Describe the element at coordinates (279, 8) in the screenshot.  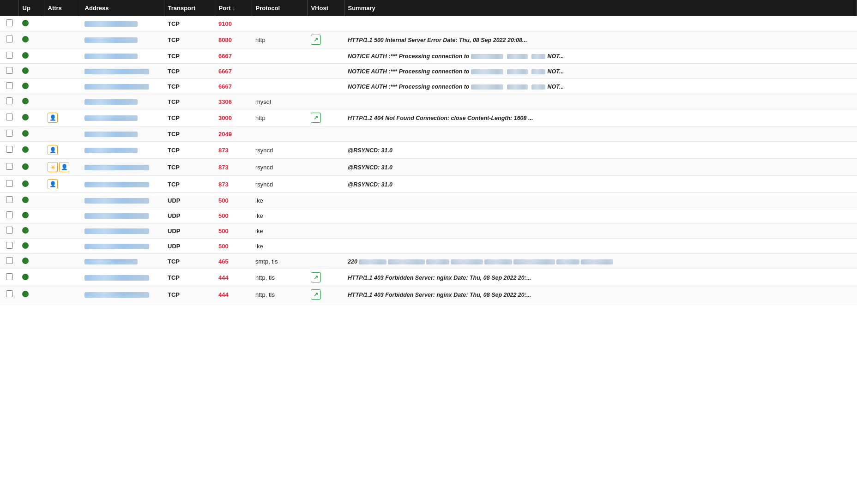
I see `col-header-protocol: Protocol` at that location.